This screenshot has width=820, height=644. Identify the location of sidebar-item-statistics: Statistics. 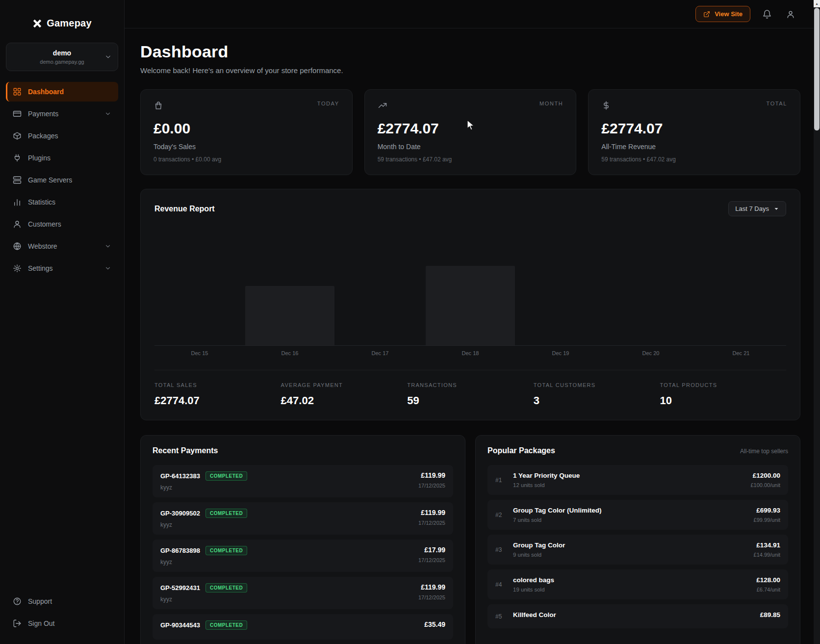
(62, 202).